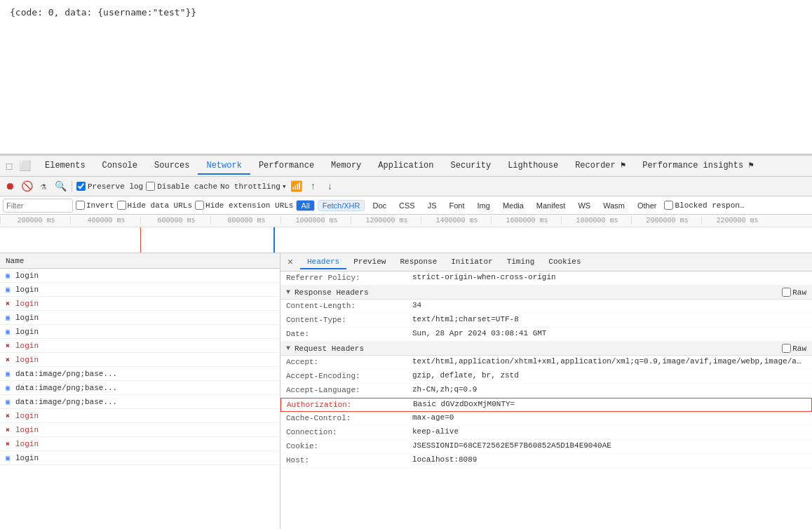 The height and width of the screenshot is (529, 812). I want to click on tick-10: 2000000 ms, so click(666, 220).